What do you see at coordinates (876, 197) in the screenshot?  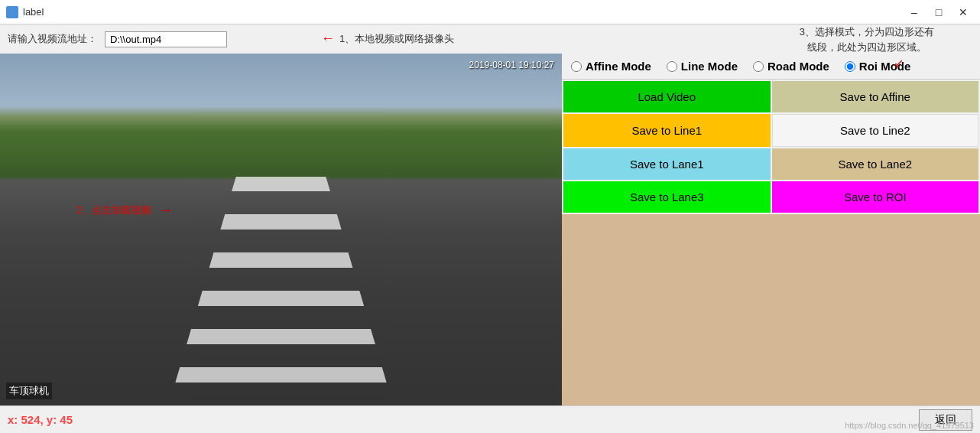 I see `save-roi-button: Save to ROI` at bounding box center [876, 197].